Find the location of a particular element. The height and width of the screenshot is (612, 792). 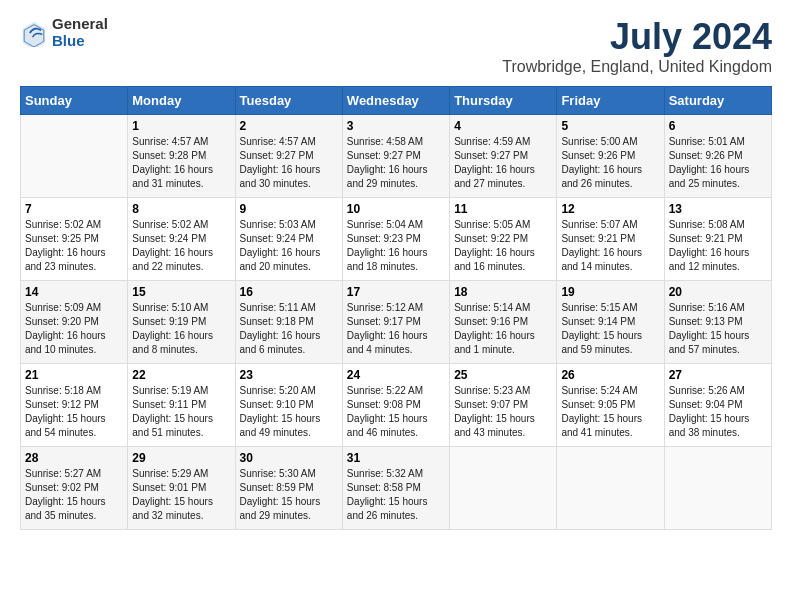

day-number: 5 is located at coordinates (610, 126).